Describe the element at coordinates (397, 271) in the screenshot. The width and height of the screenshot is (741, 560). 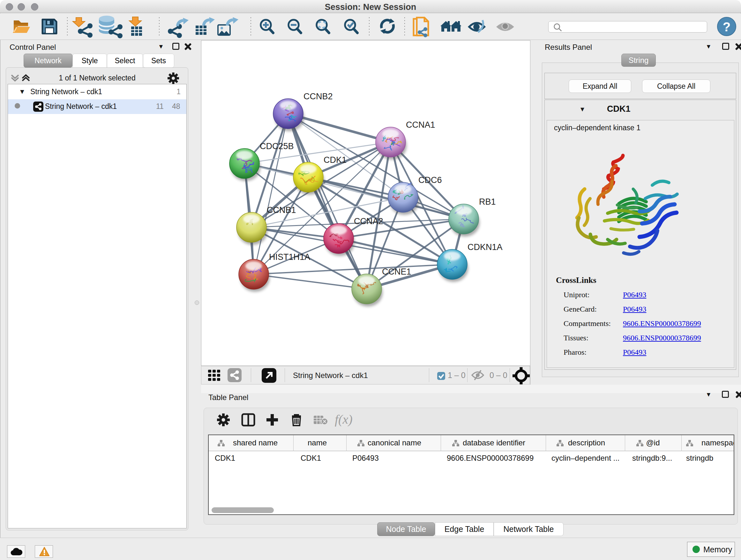
I see `svg-text: CCNE1` at that location.